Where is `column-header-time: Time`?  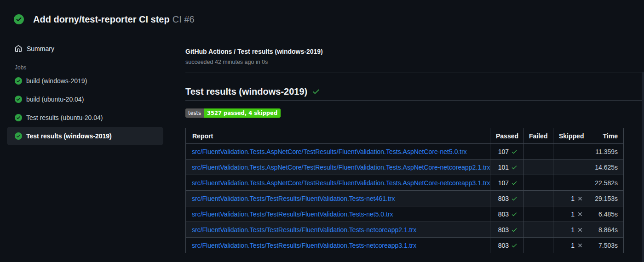
column-header-time: Time is located at coordinates (606, 136).